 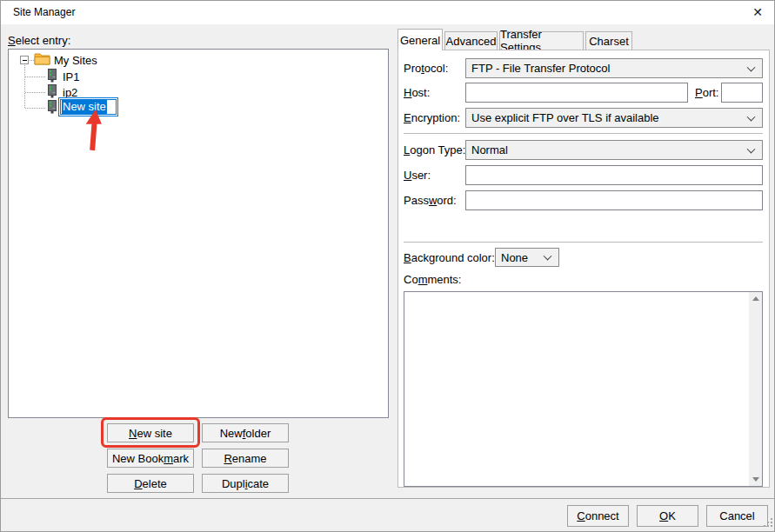 What do you see at coordinates (150, 458) in the screenshot?
I see `new-bookmark-button: New Bookmark` at bounding box center [150, 458].